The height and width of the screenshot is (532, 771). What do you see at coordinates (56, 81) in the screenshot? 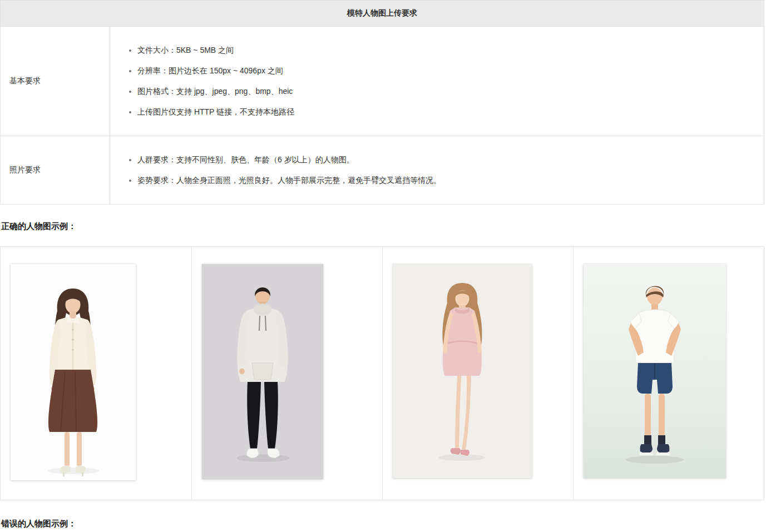
I see `row-label-basic: 基本要求` at bounding box center [56, 81].